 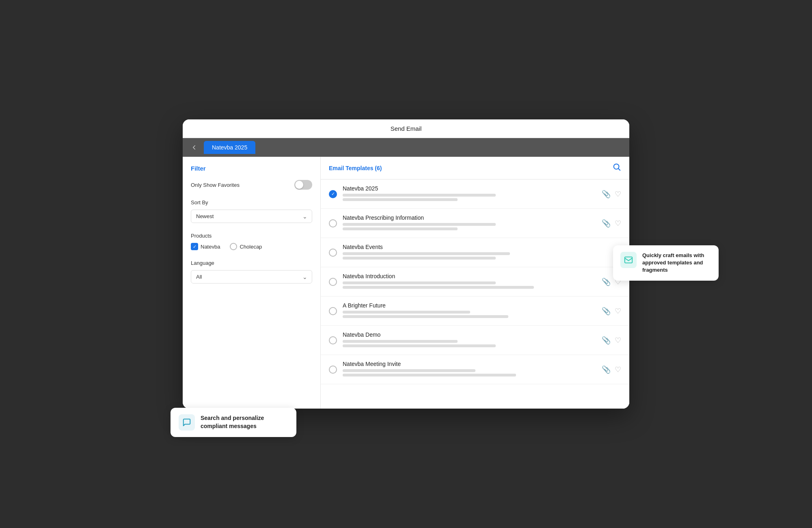 I want to click on tab-bar: Natevba 2025, so click(x=406, y=147).